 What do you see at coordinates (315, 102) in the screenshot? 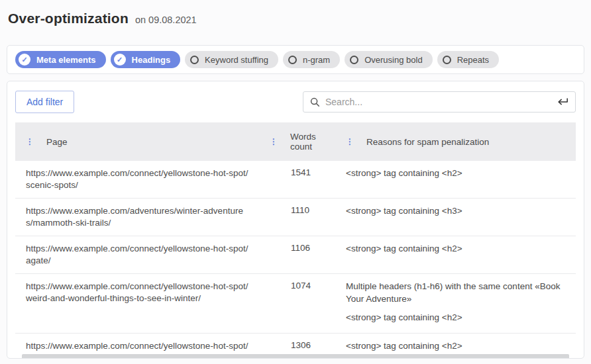
I see `search-icon` at bounding box center [315, 102].